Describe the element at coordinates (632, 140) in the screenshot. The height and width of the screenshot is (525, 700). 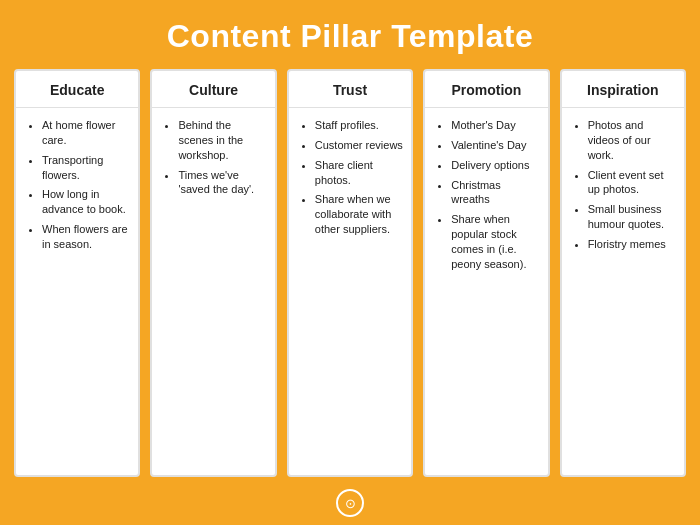
I see `list-item: Photos and videos of our work.` at that location.